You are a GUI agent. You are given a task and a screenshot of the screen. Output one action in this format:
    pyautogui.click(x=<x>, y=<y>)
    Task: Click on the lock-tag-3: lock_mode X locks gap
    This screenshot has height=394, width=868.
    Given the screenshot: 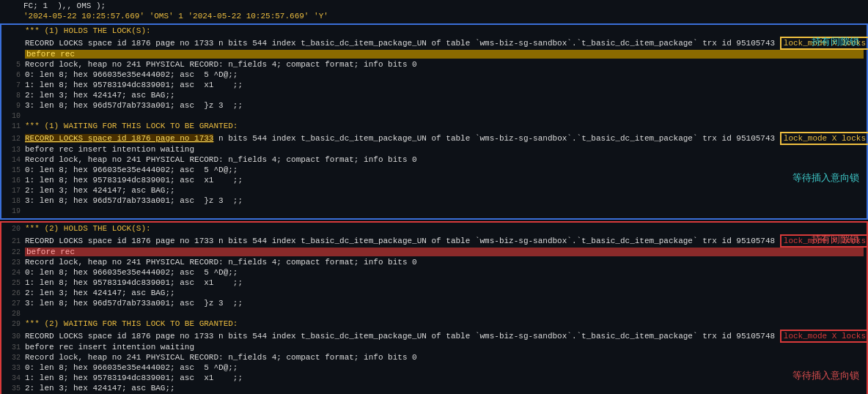 What is the action you would take?
    pyautogui.click(x=824, y=241)
    